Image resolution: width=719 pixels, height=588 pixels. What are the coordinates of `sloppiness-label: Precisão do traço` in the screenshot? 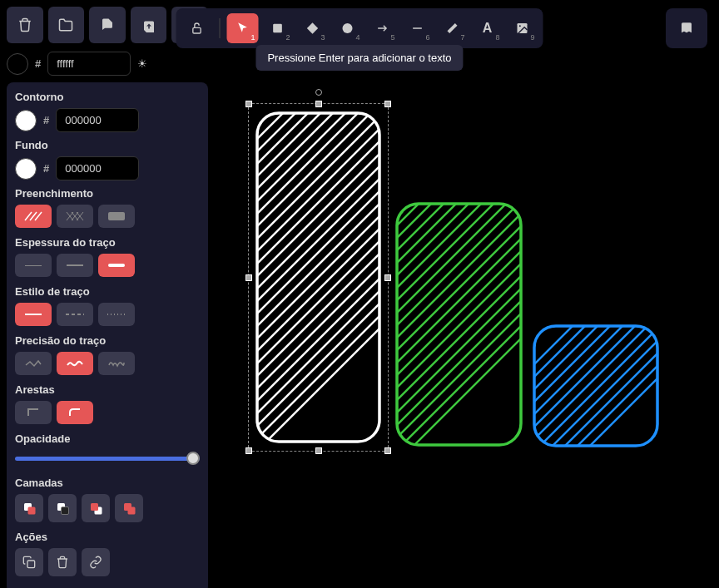 It's located at (107, 341).